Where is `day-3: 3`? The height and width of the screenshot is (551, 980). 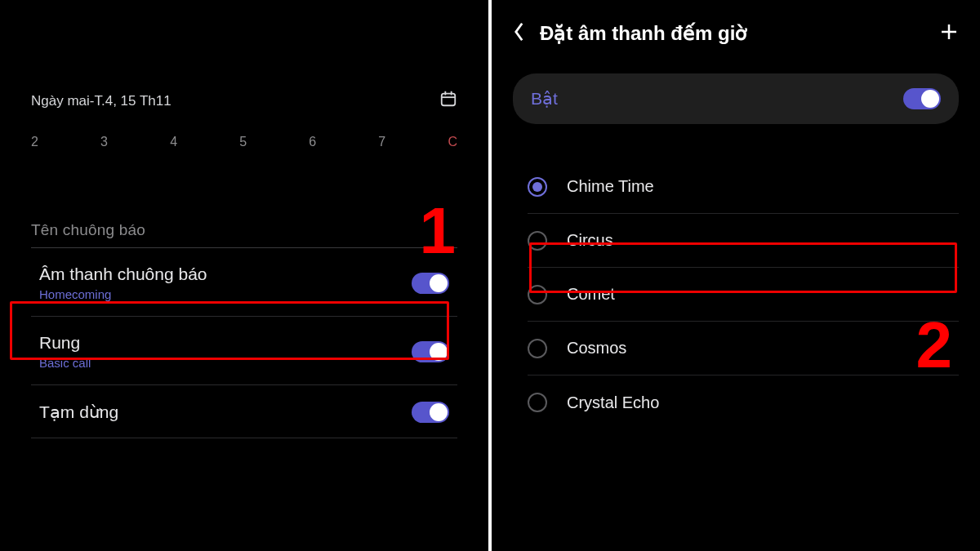
day-3: 3 is located at coordinates (105, 142).